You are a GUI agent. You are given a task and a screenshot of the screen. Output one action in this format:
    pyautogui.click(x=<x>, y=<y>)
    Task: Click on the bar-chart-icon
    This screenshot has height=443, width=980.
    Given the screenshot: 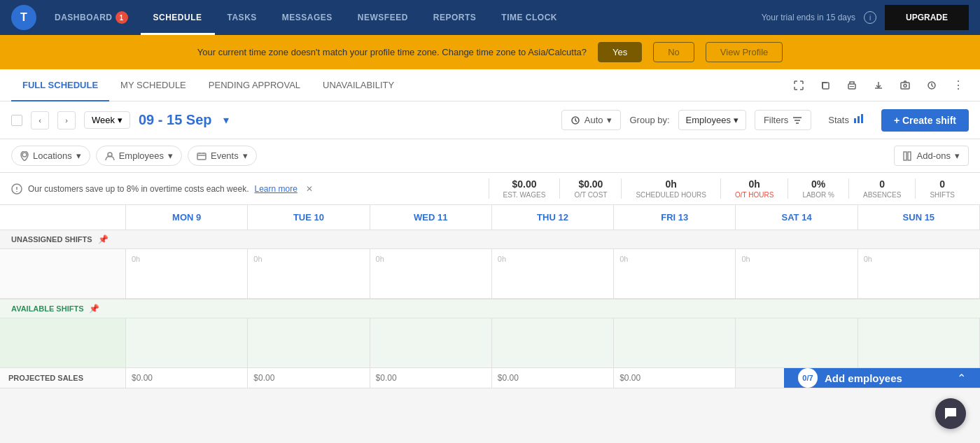 What is the action you would take?
    pyautogui.click(x=859, y=120)
    